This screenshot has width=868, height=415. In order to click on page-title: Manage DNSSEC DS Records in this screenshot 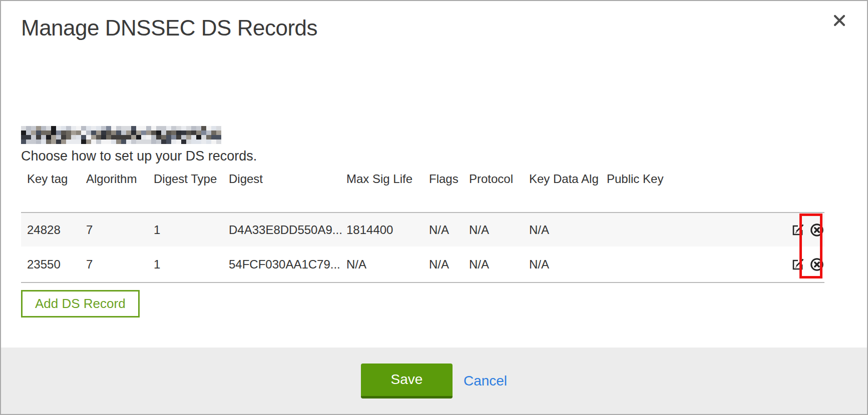, I will do `click(434, 28)`.